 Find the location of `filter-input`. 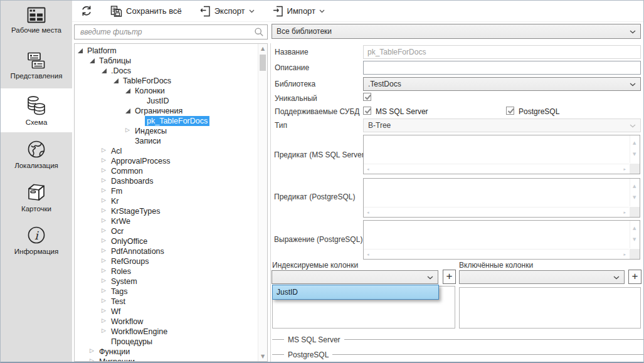

filter-input is located at coordinates (171, 32).